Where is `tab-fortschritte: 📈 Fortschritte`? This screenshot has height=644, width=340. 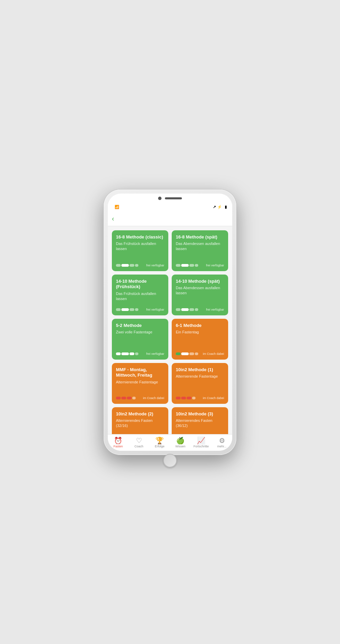 tab-fortschritte: 📈 Fortschritte is located at coordinates (201, 443).